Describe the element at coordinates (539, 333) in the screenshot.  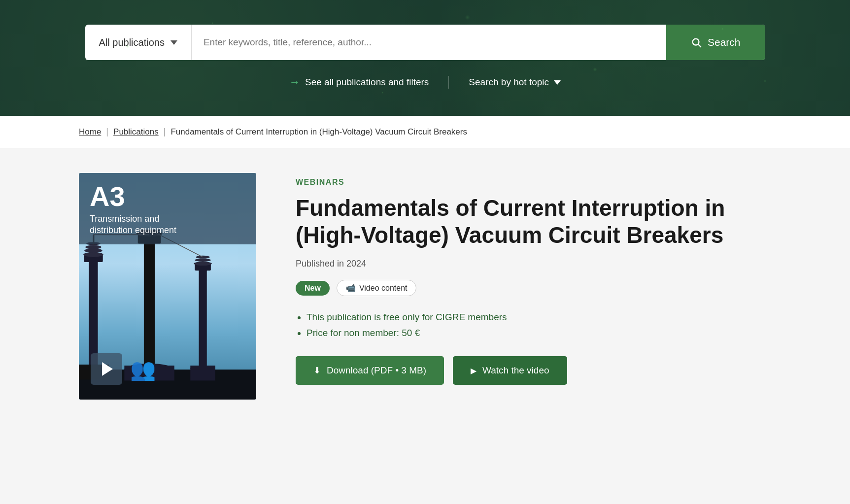
I see `bullet-price: Price for non member: 50 €` at that location.